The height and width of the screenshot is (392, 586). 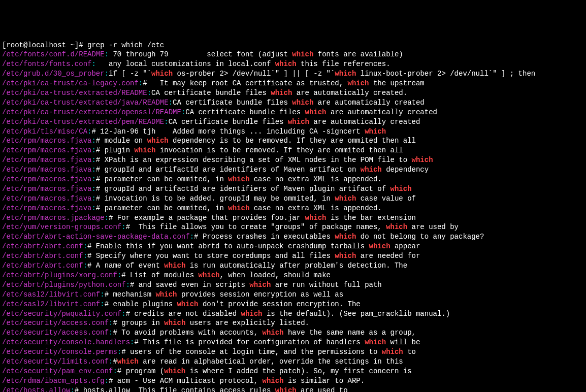 What do you see at coordinates (43, 266) in the screenshot?
I see `file-path: /etc/abrt/abrt.conf` at bounding box center [43, 266].